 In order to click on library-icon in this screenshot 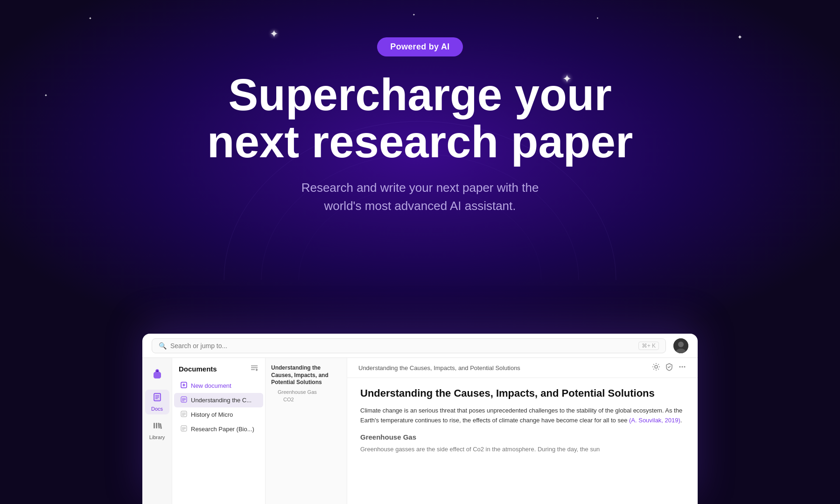, I will do `click(157, 427)`.